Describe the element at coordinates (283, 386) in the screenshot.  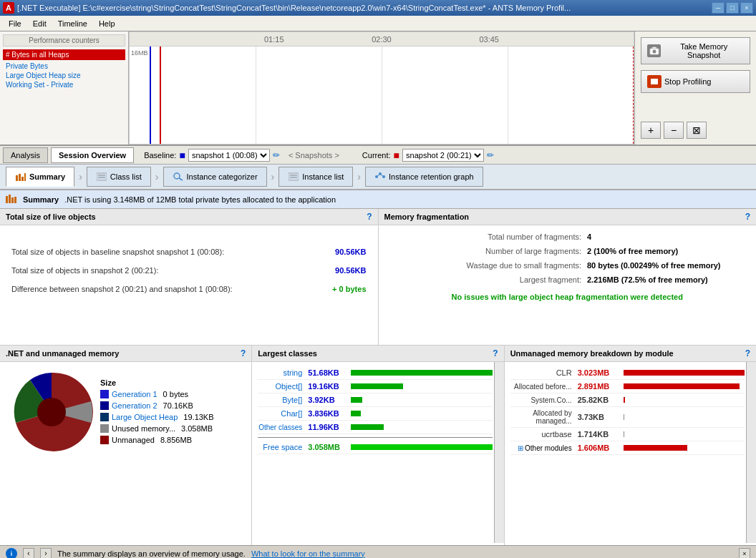
I see `class-name-objectarray: Object[]` at that location.